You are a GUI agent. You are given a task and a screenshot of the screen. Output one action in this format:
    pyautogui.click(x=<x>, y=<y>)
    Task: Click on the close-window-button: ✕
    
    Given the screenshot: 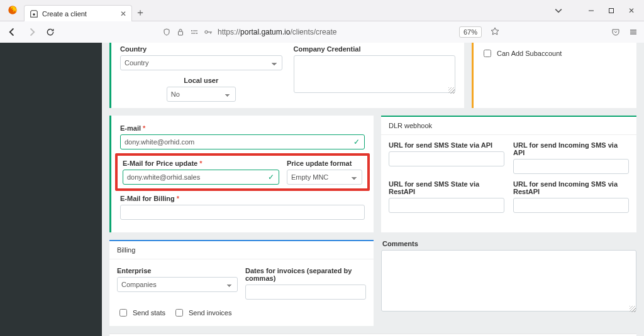 What is the action you would take?
    pyautogui.click(x=631, y=11)
    